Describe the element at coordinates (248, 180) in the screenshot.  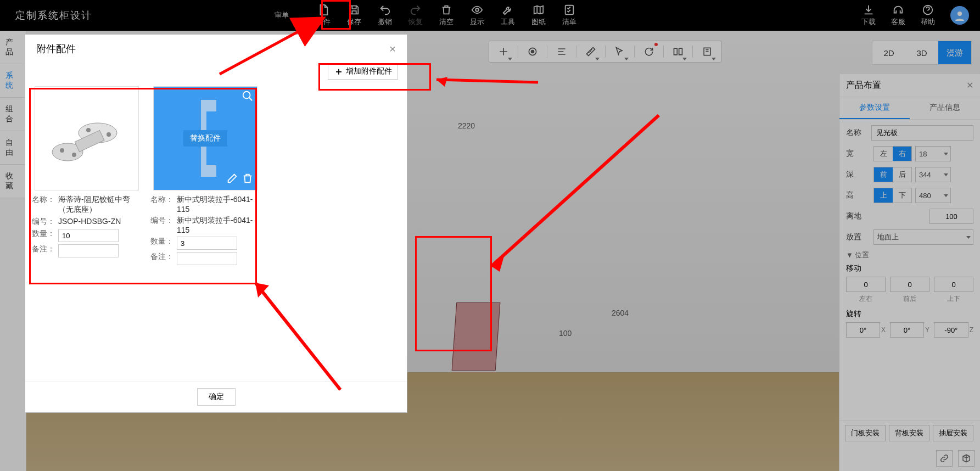
I see `delete-icon` at that location.